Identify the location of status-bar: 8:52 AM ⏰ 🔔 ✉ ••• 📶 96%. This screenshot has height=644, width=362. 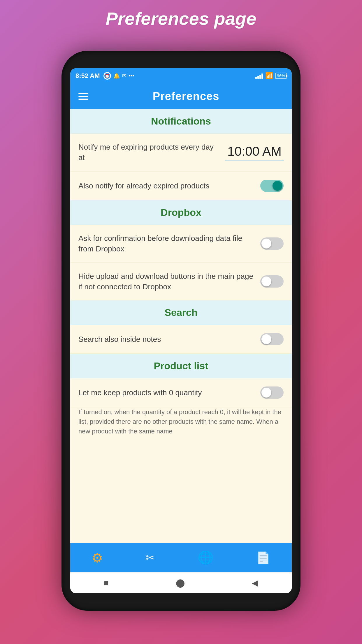
(181, 76).